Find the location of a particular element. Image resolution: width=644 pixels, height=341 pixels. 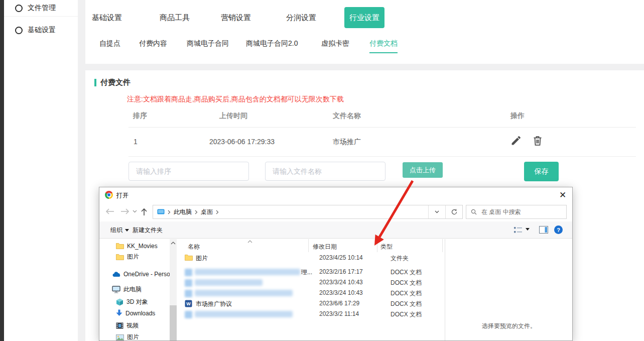

forward-icon is located at coordinates (125, 211).